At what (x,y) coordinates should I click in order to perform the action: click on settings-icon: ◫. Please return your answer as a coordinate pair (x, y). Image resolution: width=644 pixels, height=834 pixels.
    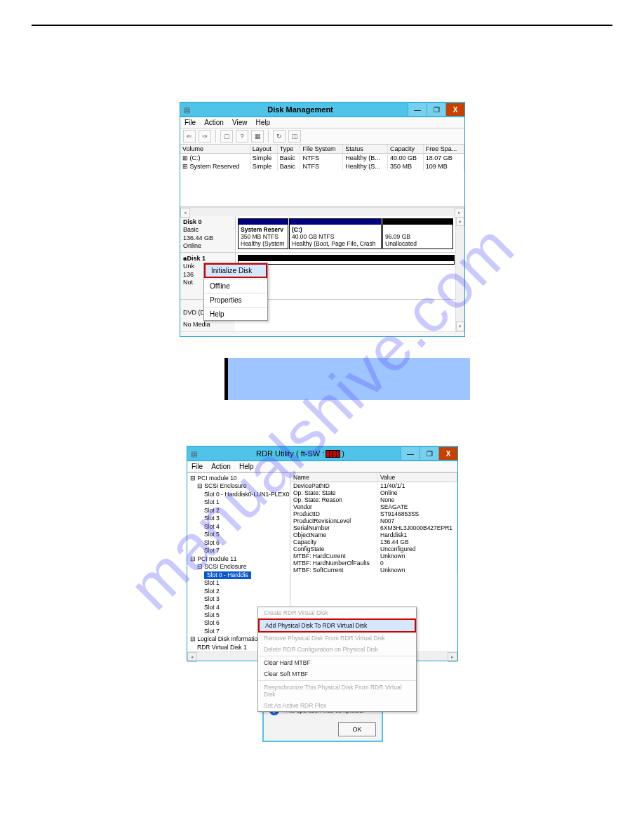
    Looking at the image, I should click on (295, 136).